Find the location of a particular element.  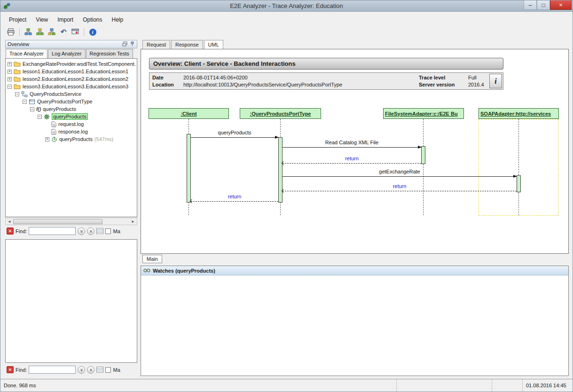

scroll-left-icon: ◄ is located at coordinates (9, 222).